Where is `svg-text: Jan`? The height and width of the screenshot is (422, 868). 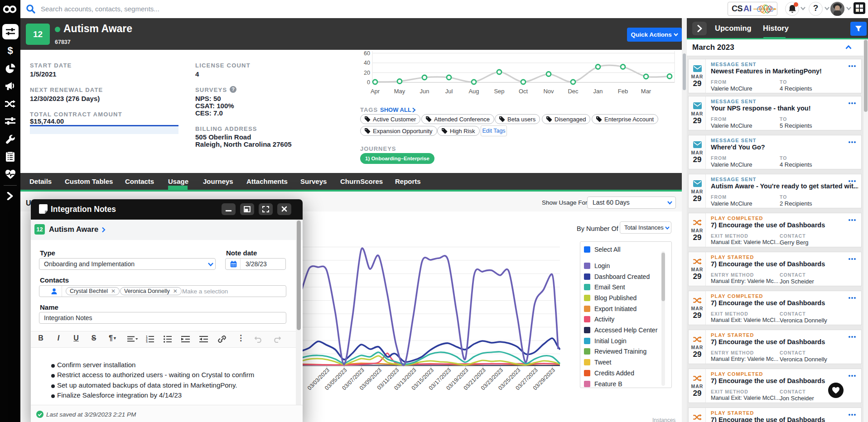 svg-text: Jan is located at coordinates (598, 91).